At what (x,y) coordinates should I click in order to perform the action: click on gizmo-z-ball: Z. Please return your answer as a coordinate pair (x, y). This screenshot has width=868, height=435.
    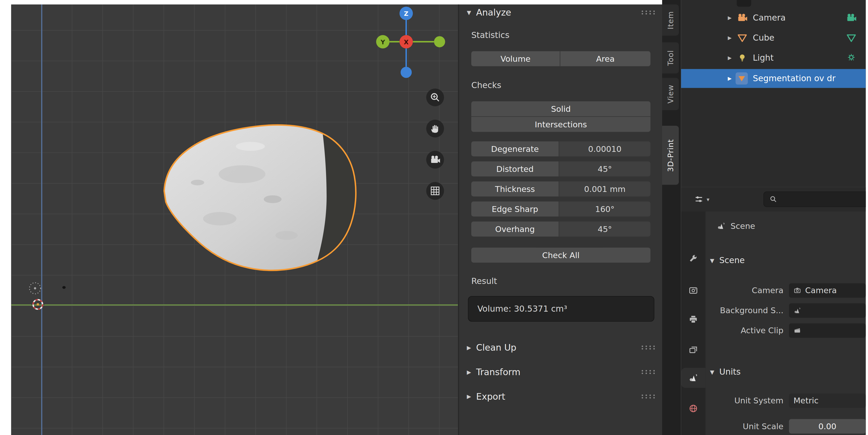
    Looking at the image, I should click on (406, 13).